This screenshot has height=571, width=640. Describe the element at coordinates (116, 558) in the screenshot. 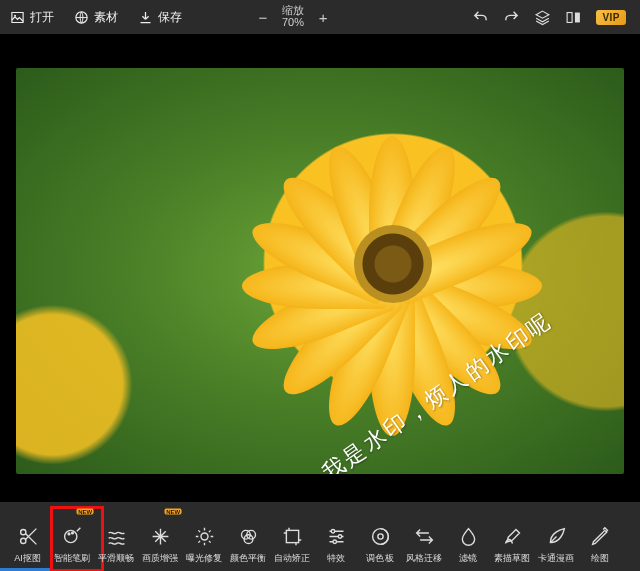

I see `tool-label: 平滑顺畅` at that location.